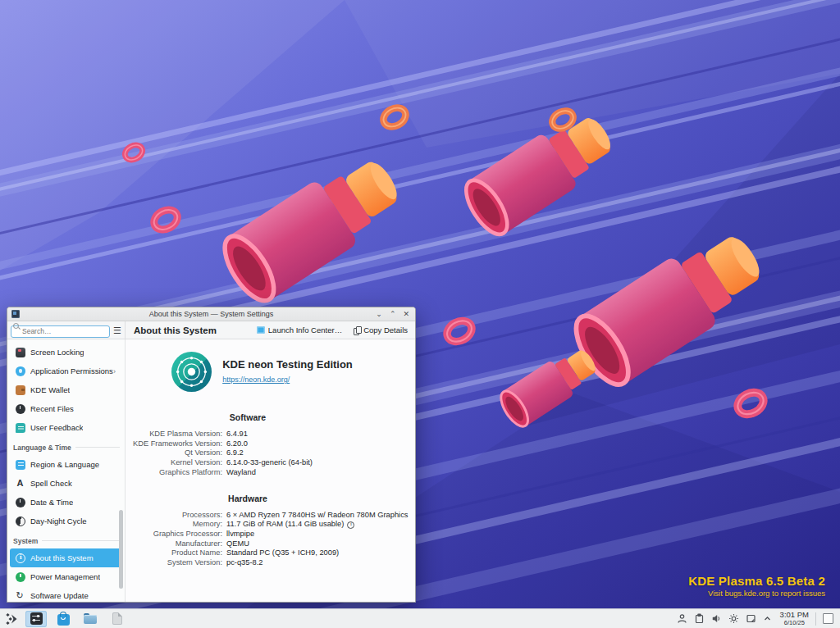 Image resolution: width=840 pixels, height=628 pixels. I want to click on beta-version-label: KDE Plasma 6.5 Beta 2, so click(756, 580).